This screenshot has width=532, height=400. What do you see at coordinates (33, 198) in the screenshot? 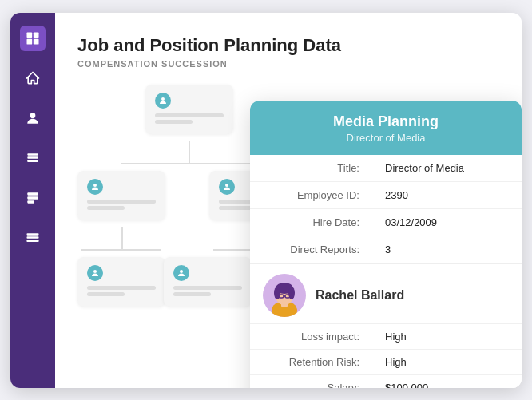
I see `sidebar-item-layers2` at bounding box center [33, 198].